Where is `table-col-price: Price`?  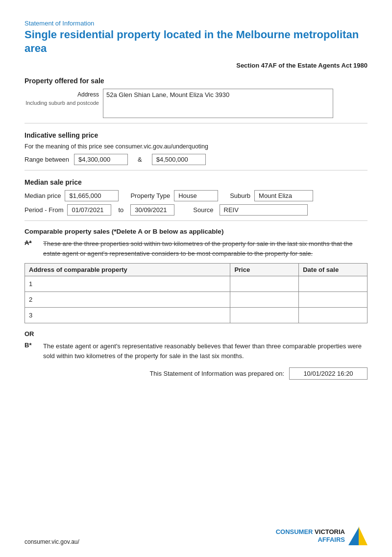
table-col-price: Price is located at coordinates (265, 270).